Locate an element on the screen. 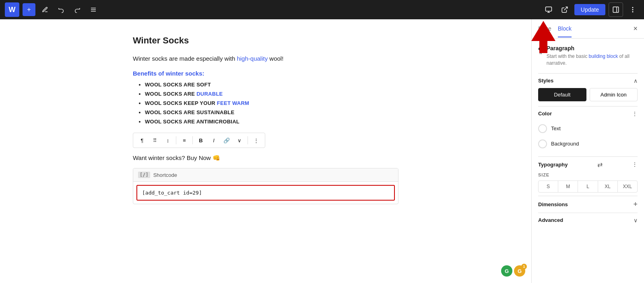 The width and height of the screenshot is (644, 283). avatar-yellow-wrapper: G 1 is located at coordinates (520, 271).